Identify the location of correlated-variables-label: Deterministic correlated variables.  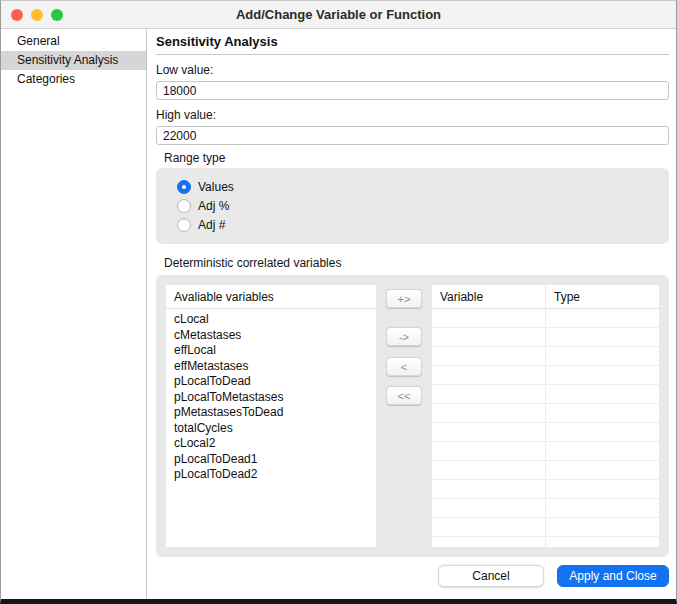
(412, 263).